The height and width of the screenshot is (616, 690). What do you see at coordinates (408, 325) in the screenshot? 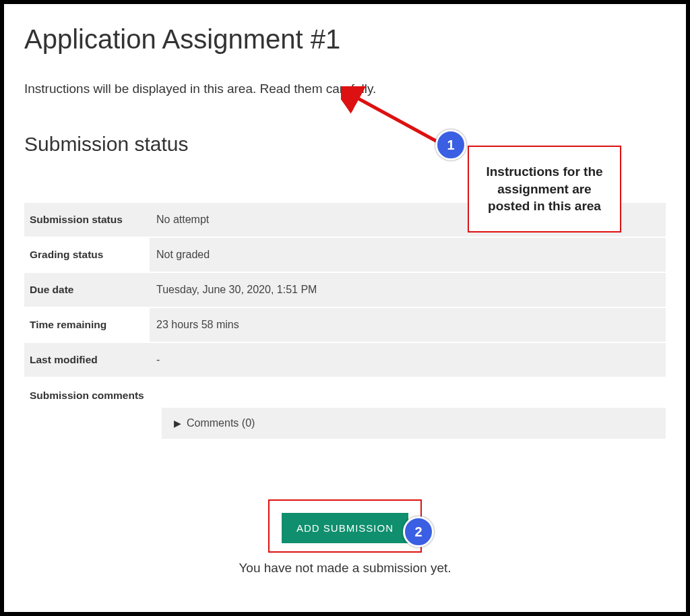
I see `value-time-remaining: 23 hours 58 mins` at bounding box center [408, 325].